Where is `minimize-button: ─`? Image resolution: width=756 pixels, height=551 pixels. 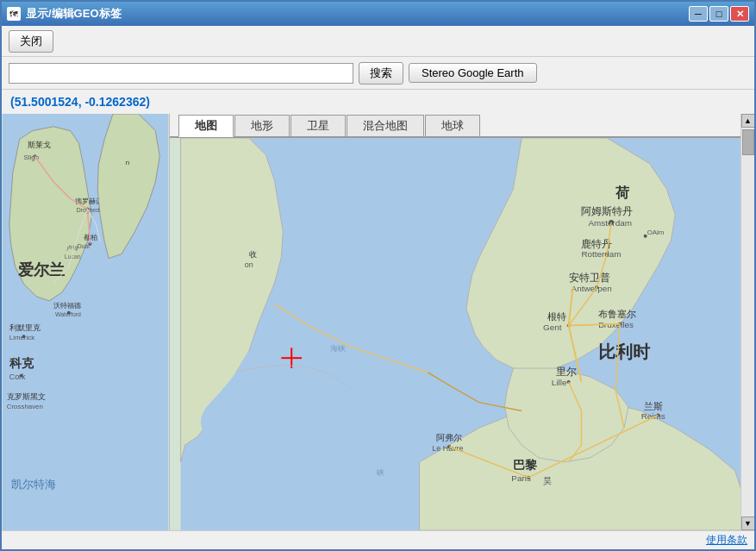 minimize-button: ─ is located at coordinates (698, 14).